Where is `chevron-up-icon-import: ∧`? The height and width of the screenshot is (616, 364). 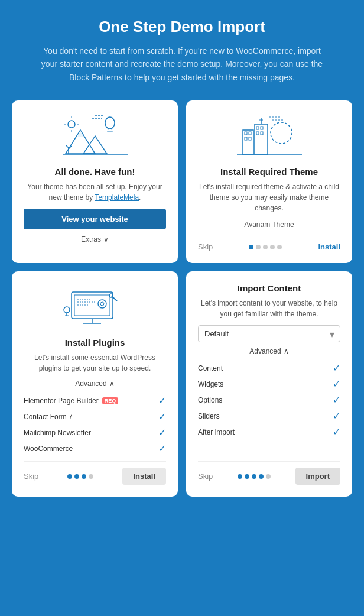
chevron-up-icon-import: ∧ is located at coordinates (286, 351).